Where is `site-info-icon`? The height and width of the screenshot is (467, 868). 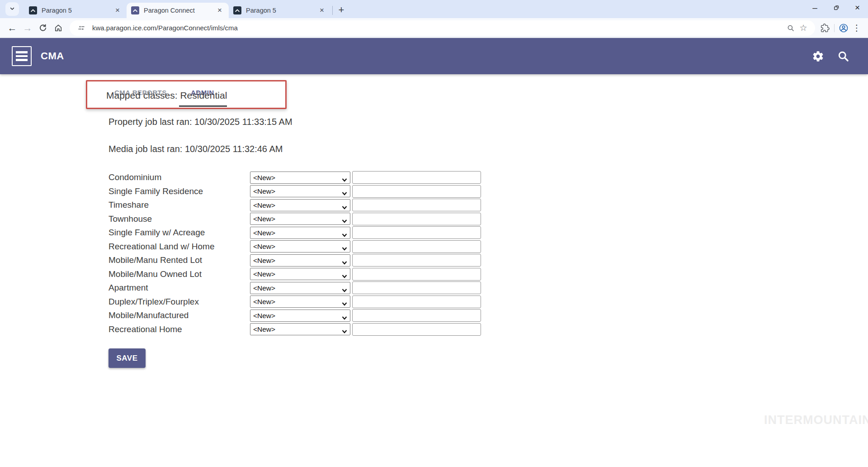 site-info-icon is located at coordinates (81, 28).